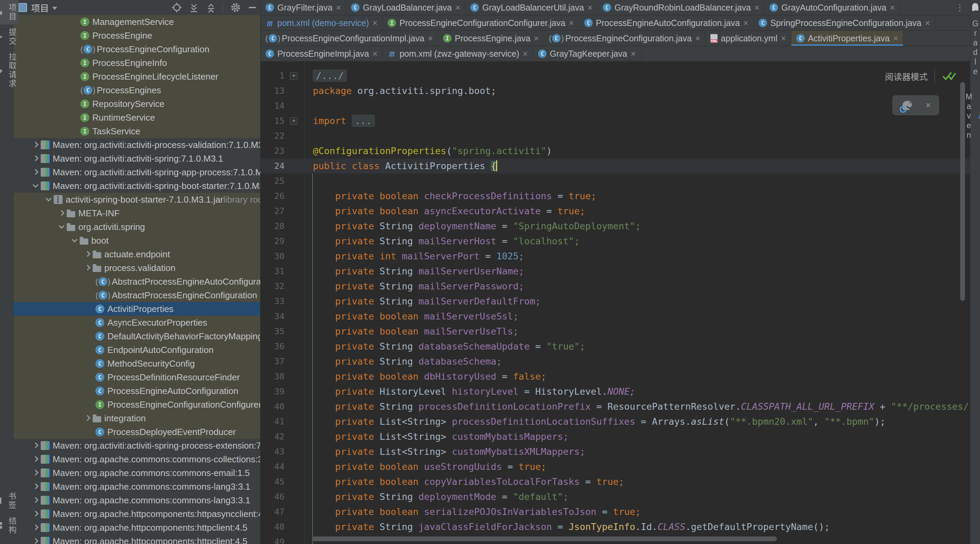 The width and height of the screenshot is (980, 544). Describe the element at coordinates (616, 136) in the screenshot. I see `code-line: 22` at that location.